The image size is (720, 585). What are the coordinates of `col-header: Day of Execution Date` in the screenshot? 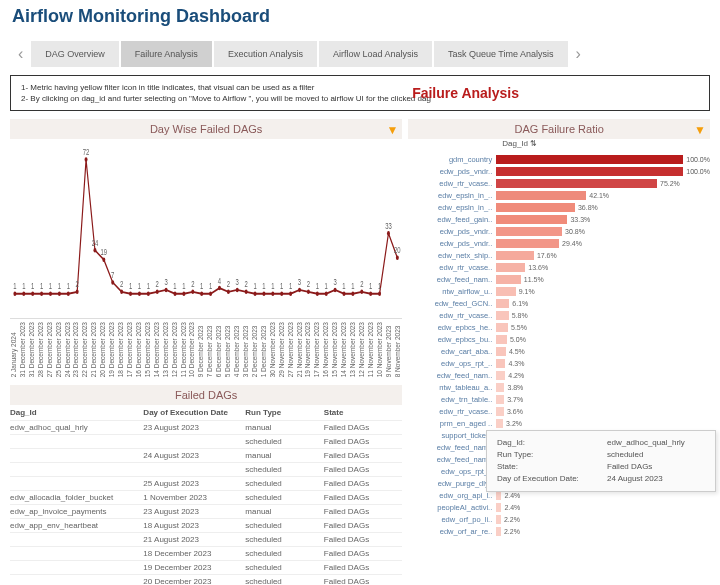 It's located at (194, 412).